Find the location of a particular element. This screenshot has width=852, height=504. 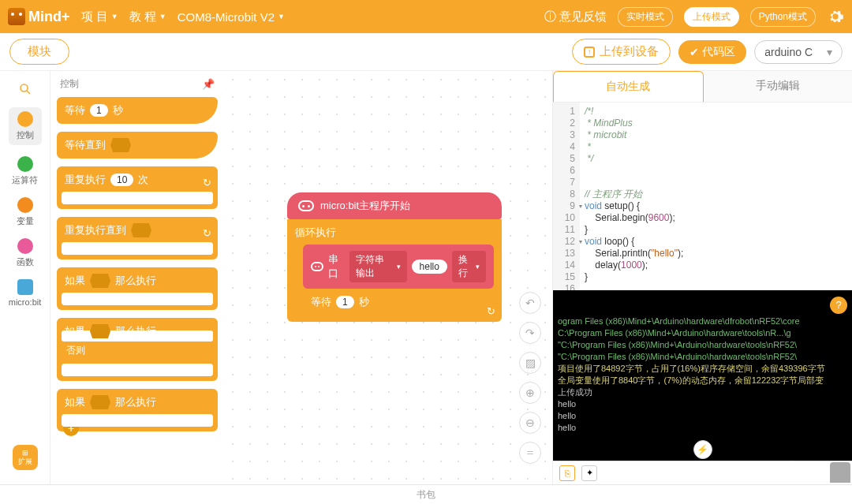

top-bar: Mind+ 项 目▼ 教 程▼ COM8-Microbit V2▼ ⓘ 意见反馈… is located at coordinates (426, 17).